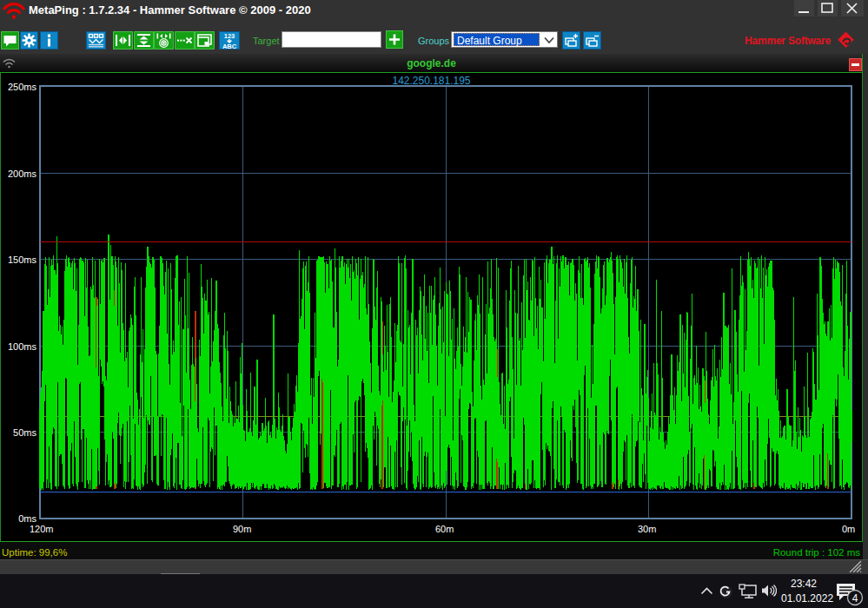  What do you see at coordinates (855, 598) in the screenshot?
I see `svg-text: 4` at bounding box center [855, 598].